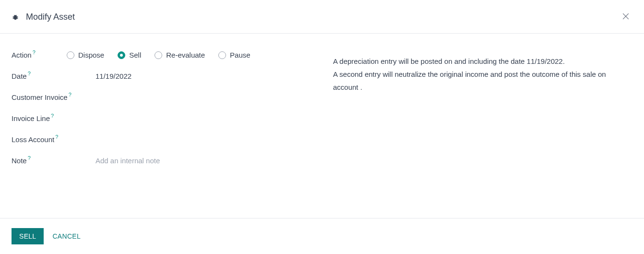 The height and width of the screenshot is (254, 644). Describe the element at coordinates (172, 77) in the screenshot. I see `row-date: Date ? 11/19/2022` at that location.